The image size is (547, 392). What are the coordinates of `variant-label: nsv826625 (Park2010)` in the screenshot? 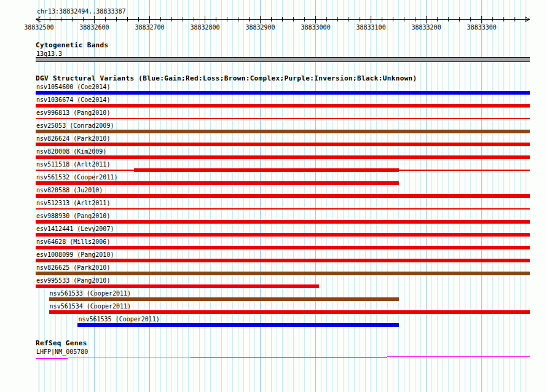 It's located at (73, 268).